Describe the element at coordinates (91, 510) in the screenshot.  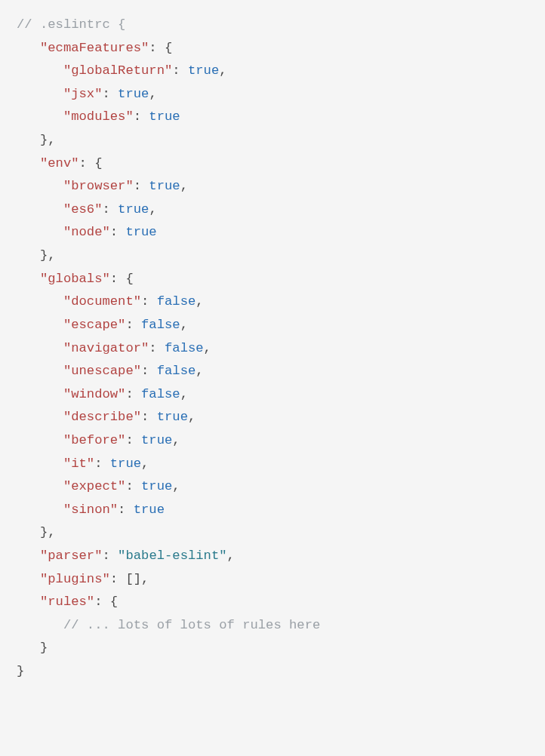
I see `code-token: "sinon"` at that location.